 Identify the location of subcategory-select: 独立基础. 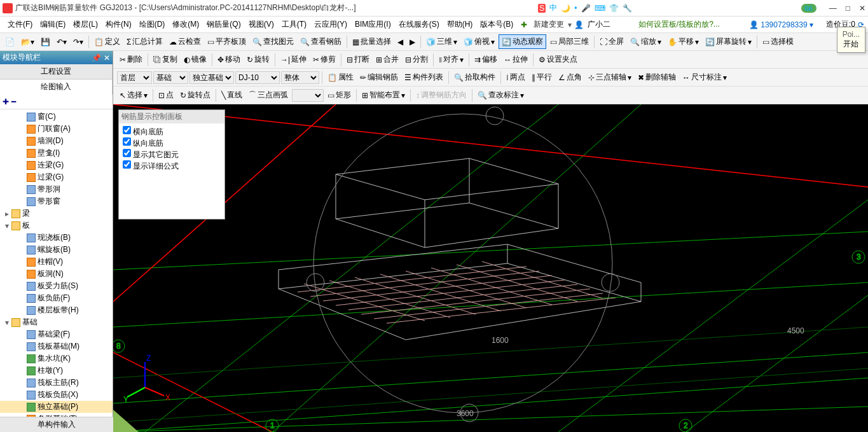
(212, 78).